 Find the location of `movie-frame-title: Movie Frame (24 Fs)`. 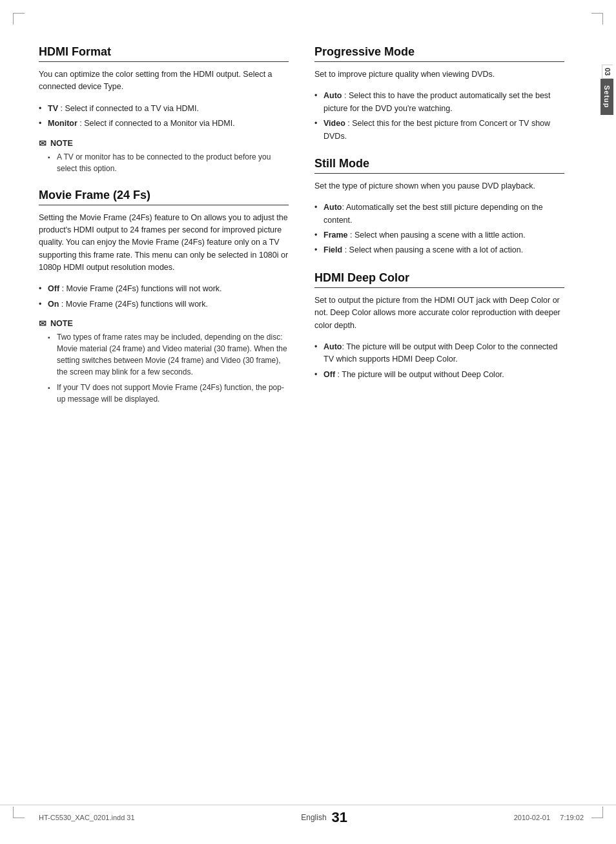

movie-frame-title: Movie Frame (24 Fs) is located at coordinates (164, 197).